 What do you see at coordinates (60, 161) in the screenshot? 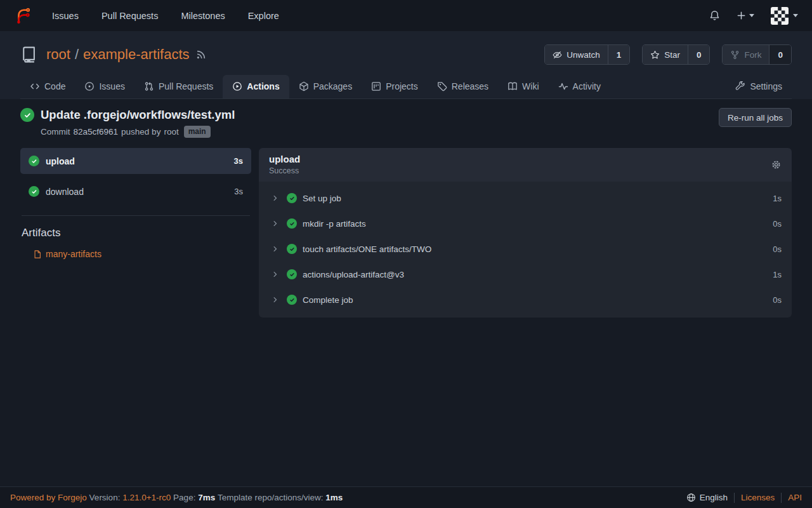
I see `job-name: upload` at bounding box center [60, 161].